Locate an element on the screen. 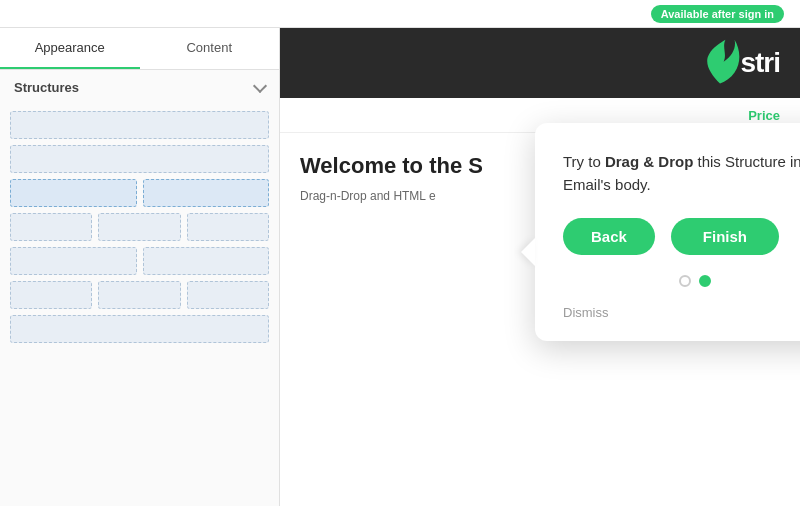 The image size is (800, 506). tooltip-popup: Try to Drag & Drop this Structure in the… is located at coordinates (668, 232).